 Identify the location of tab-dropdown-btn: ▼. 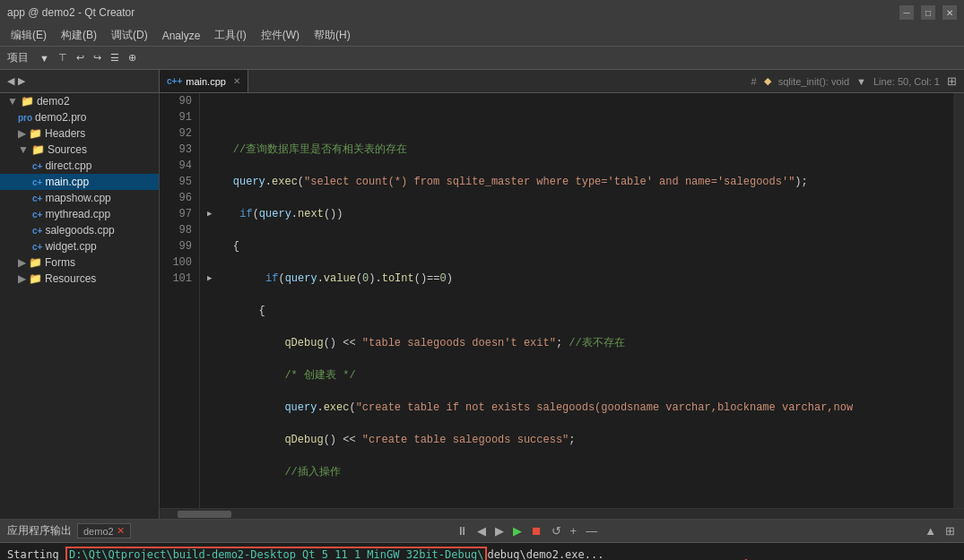
(861, 82).